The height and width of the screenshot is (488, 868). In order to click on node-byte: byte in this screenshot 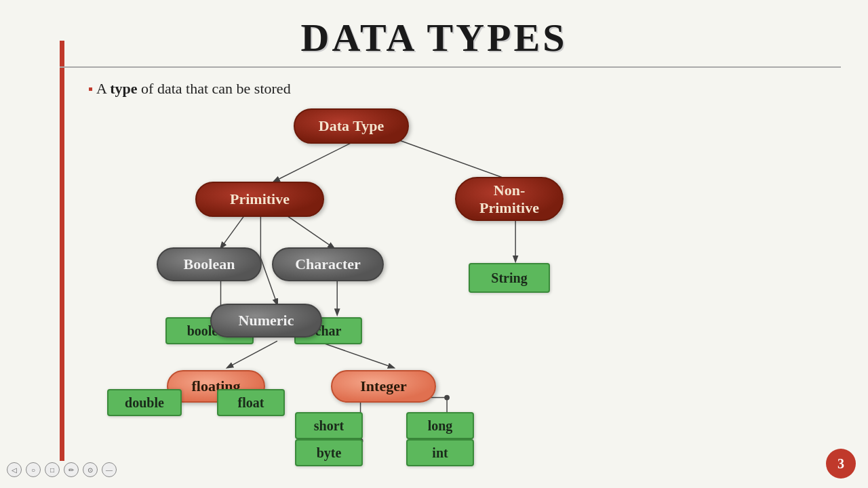, I will do `click(329, 453)`.